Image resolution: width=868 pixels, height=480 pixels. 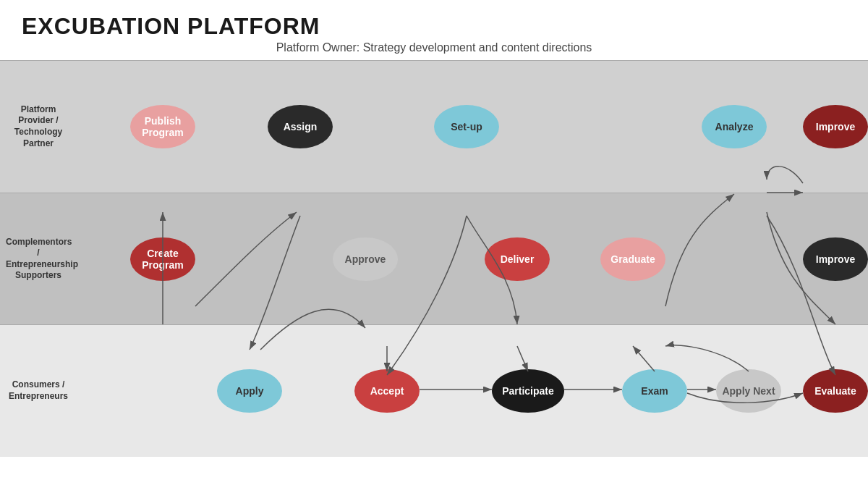 What do you see at coordinates (633, 259) in the screenshot?
I see `node-graduate: Graduate` at bounding box center [633, 259].